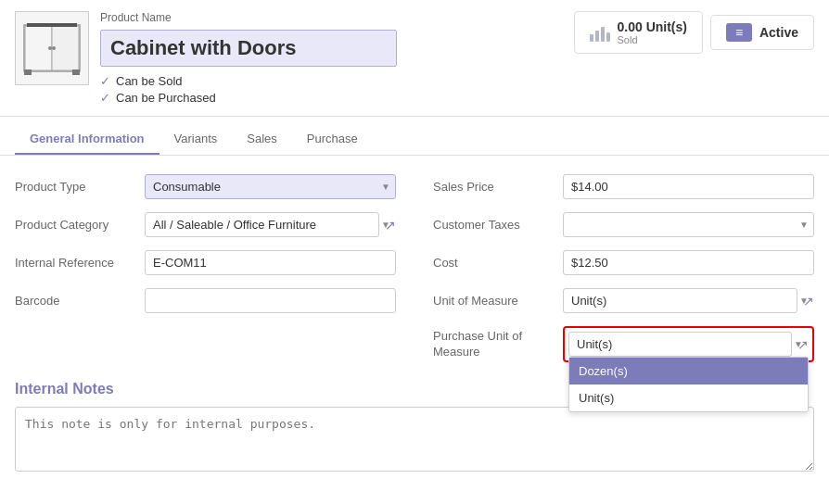  What do you see at coordinates (681, 345) in the screenshot?
I see `purchase-uom-select: Unit(s) Dozen(s)` at bounding box center [681, 345].